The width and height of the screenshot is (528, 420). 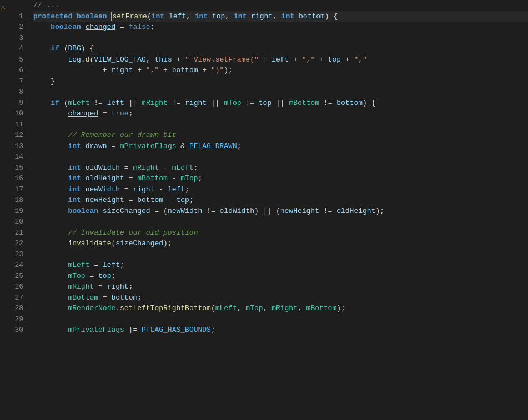 I want to click on code-line-17: int newWidth = right - left;, so click(x=281, y=190).